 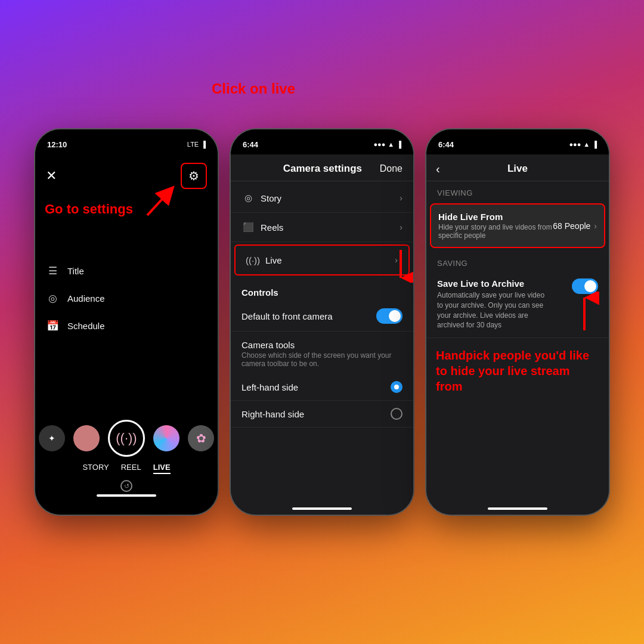 I want to click on settings-button: ⚙, so click(x=194, y=176).